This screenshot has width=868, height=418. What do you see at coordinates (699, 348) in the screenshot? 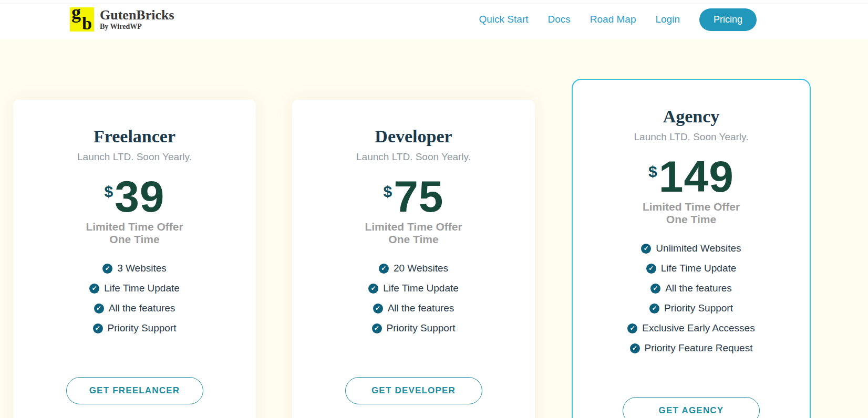
I see `feature-label: Priority Feature Request` at bounding box center [699, 348].